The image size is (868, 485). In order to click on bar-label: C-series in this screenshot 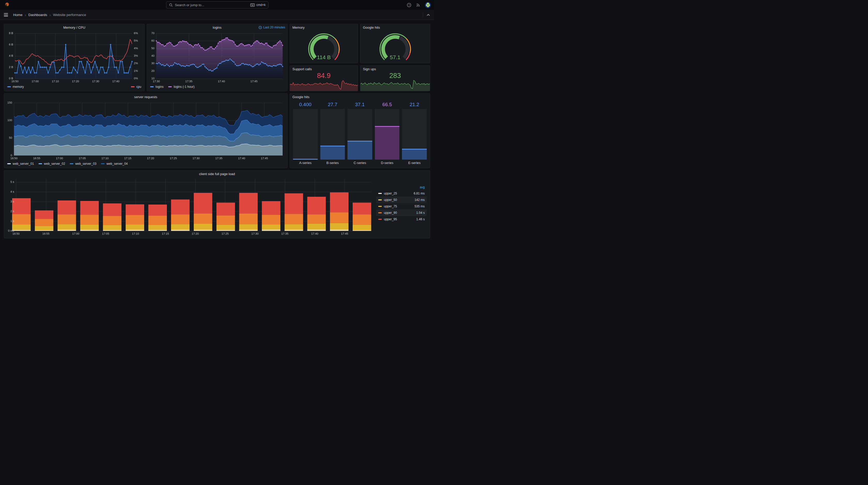, I will do `click(360, 163)`.